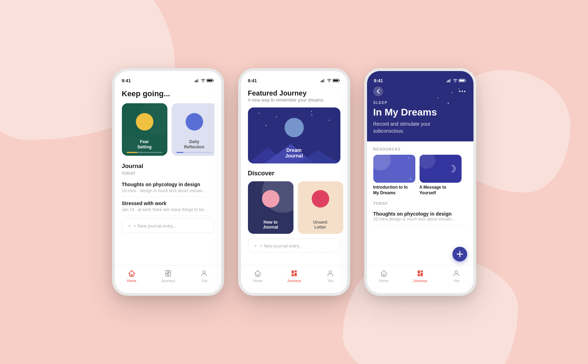 Image resolution: width=588 pixels, height=364 pixels. I want to click on nav-you-1: You, so click(204, 276).